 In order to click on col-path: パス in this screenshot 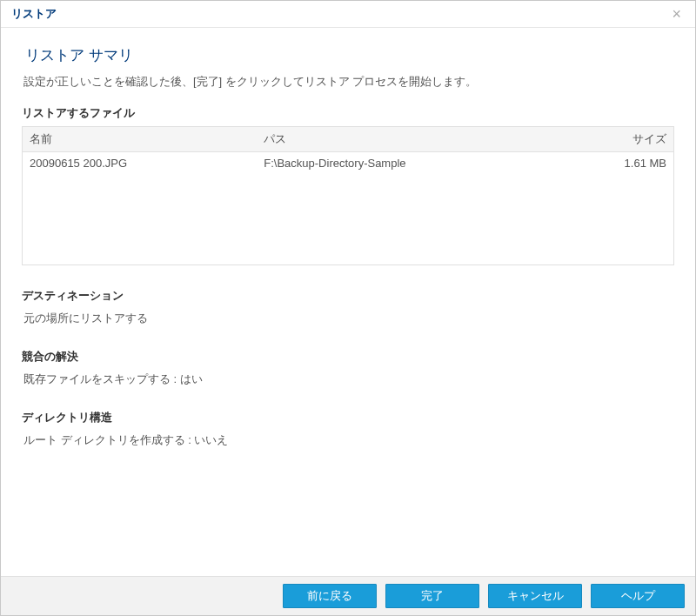, I will do `click(412, 139)`.